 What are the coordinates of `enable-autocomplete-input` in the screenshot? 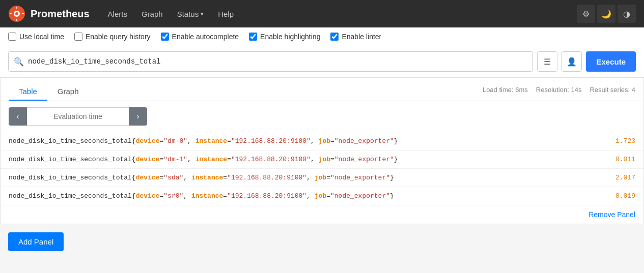 It's located at (165, 37).